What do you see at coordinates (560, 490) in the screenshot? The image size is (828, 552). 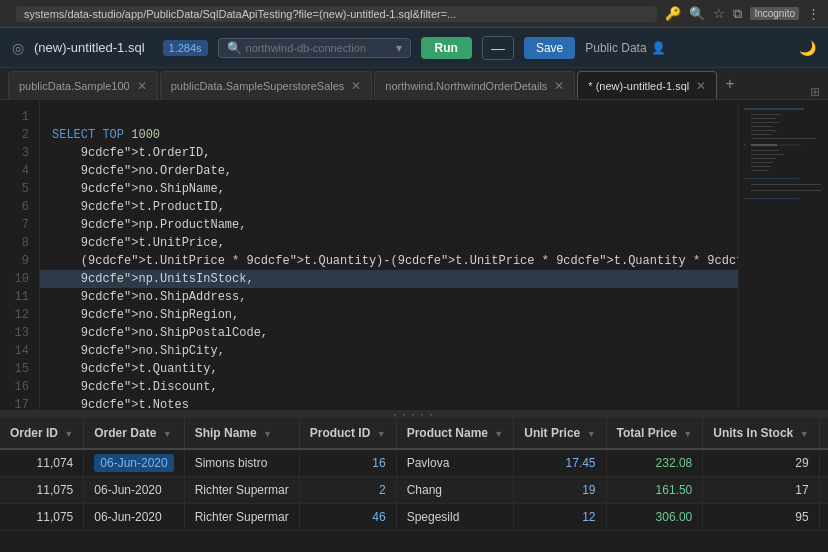 I see `cell-unit-price: 19` at bounding box center [560, 490].